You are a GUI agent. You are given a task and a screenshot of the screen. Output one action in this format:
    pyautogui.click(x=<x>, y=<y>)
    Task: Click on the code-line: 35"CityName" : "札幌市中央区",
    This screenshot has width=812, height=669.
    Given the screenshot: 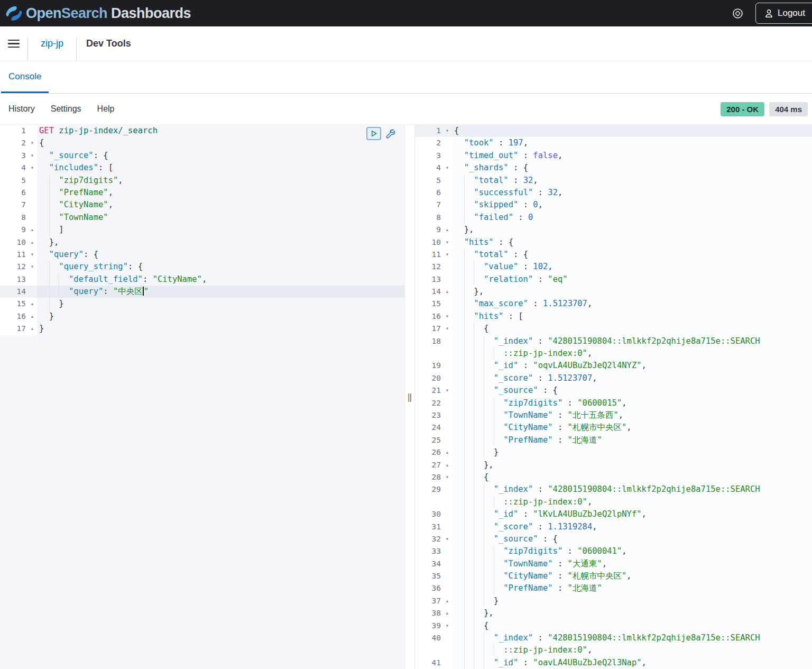 What is the action you would take?
    pyautogui.click(x=613, y=576)
    